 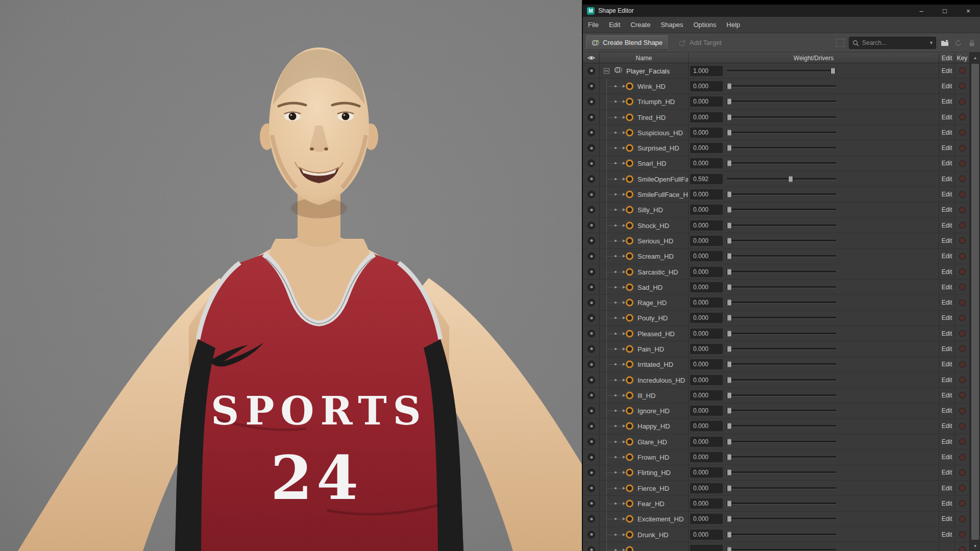 I want to click on target-label: Shock_HD, so click(x=653, y=226).